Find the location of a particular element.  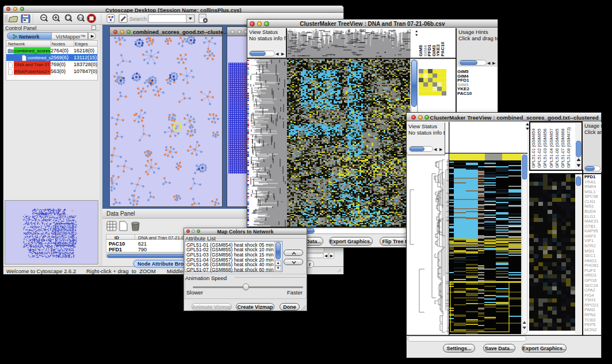

svg-text: GPL51-01 (GSM854 is located at coordinates (534, 148).